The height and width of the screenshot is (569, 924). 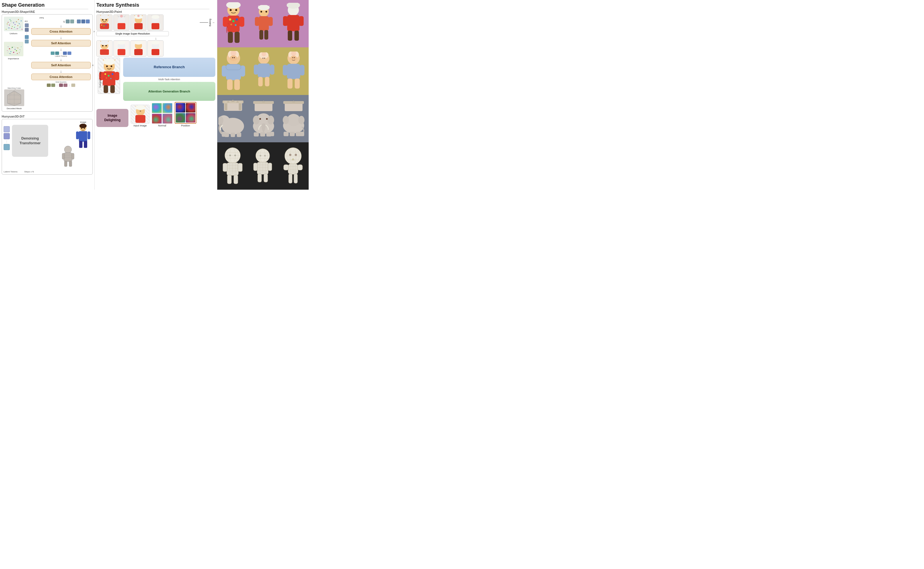 I want to click on dit-container: Hunyuan3D-DiT Image, so click(x=47, y=145).